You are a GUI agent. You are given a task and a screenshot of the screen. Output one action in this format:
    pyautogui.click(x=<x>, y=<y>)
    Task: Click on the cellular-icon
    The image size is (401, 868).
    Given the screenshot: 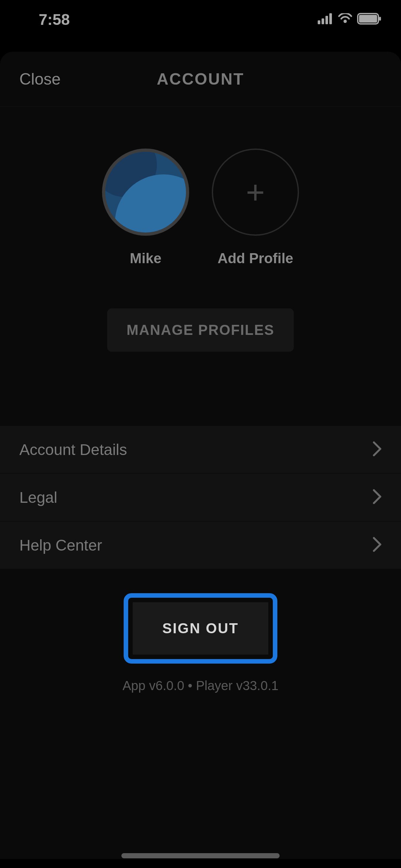 What is the action you would take?
    pyautogui.click(x=326, y=20)
    